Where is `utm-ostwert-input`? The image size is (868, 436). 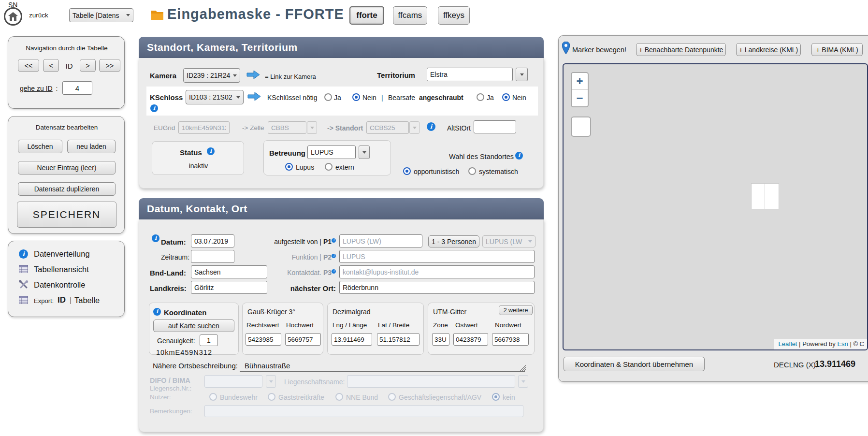
utm-ostwert-input is located at coordinates (471, 339).